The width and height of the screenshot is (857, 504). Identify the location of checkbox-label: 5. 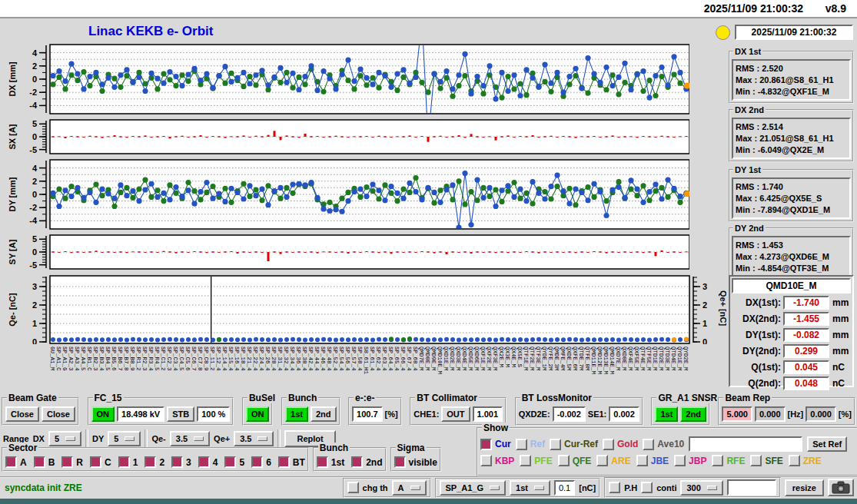
(241, 463).